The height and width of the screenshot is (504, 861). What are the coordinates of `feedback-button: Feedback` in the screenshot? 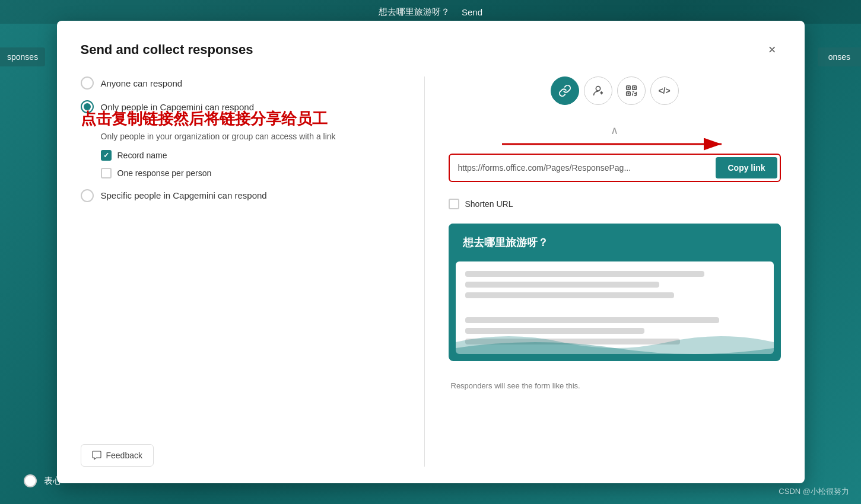 It's located at (117, 455).